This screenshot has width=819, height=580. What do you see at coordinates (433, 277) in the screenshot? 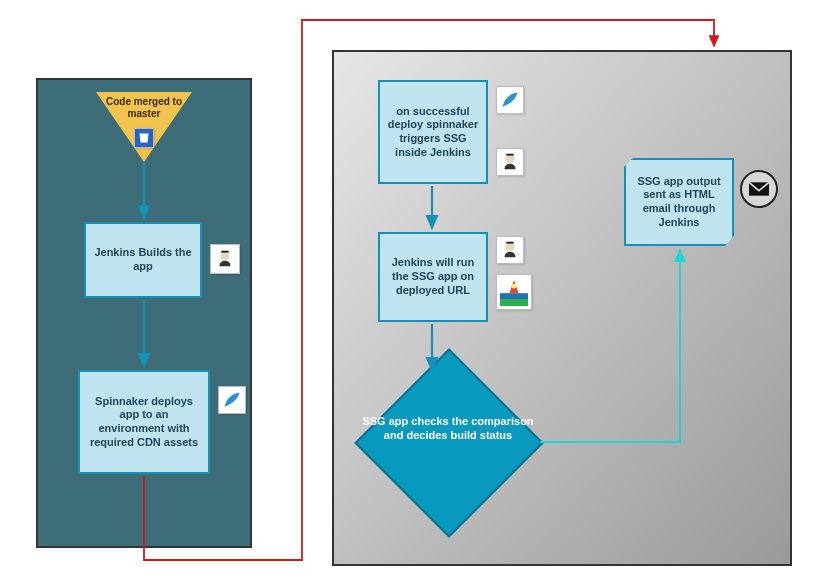
I see `node-run: Jenkins will run the SSG app on deployed…` at bounding box center [433, 277].